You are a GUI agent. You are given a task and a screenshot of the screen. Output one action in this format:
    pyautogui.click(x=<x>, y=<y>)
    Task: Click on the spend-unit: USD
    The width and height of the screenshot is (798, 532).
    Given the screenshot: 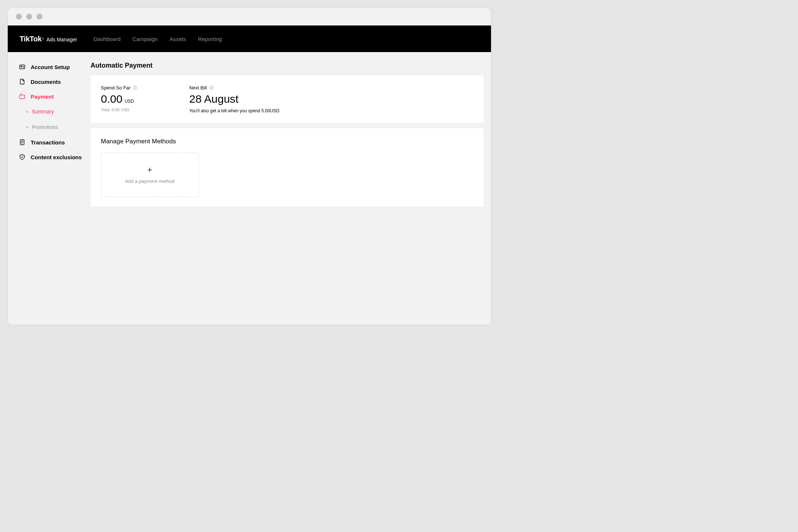 What is the action you would take?
    pyautogui.click(x=129, y=101)
    